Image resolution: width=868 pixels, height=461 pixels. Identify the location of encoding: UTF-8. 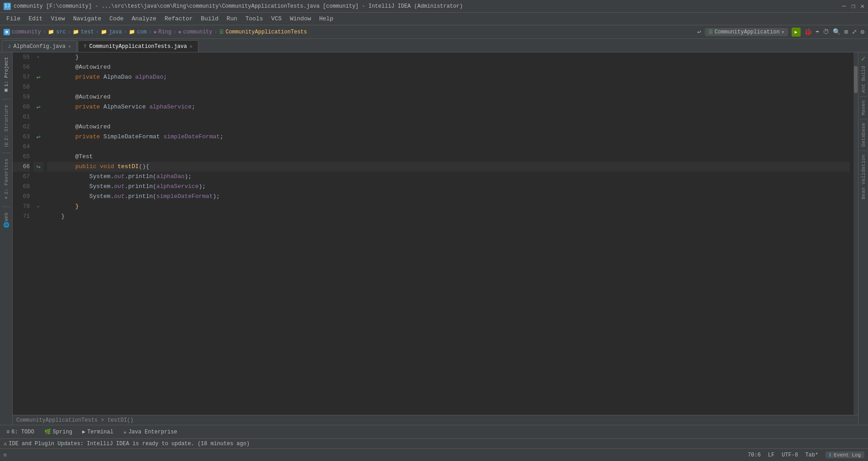
(790, 455).